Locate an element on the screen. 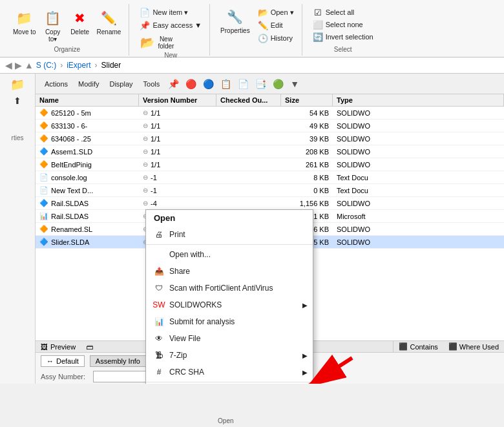 The width and height of the screenshot is (504, 427). new-folder-button: 📂 Newfolder is located at coordinates (156, 43).